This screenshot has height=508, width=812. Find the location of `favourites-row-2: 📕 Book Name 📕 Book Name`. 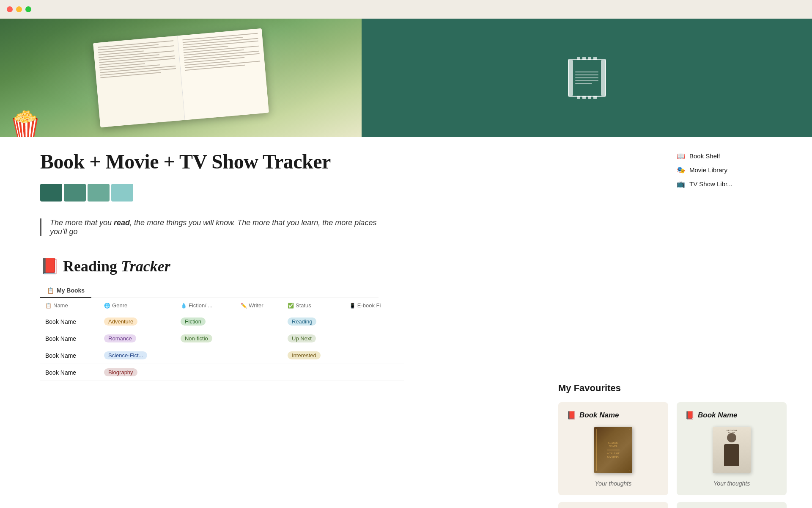

favourites-row-2: 📕 Book Name 📕 Book Name is located at coordinates (672, 505).